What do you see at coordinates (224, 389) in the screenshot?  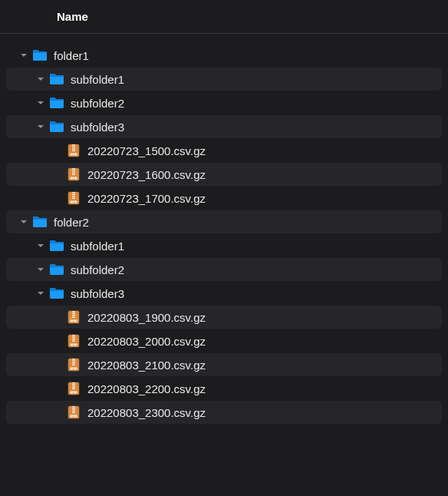 I see `tree-file-row: GZ20220803_2200.csv.gz` at bounding box center [224, 389].